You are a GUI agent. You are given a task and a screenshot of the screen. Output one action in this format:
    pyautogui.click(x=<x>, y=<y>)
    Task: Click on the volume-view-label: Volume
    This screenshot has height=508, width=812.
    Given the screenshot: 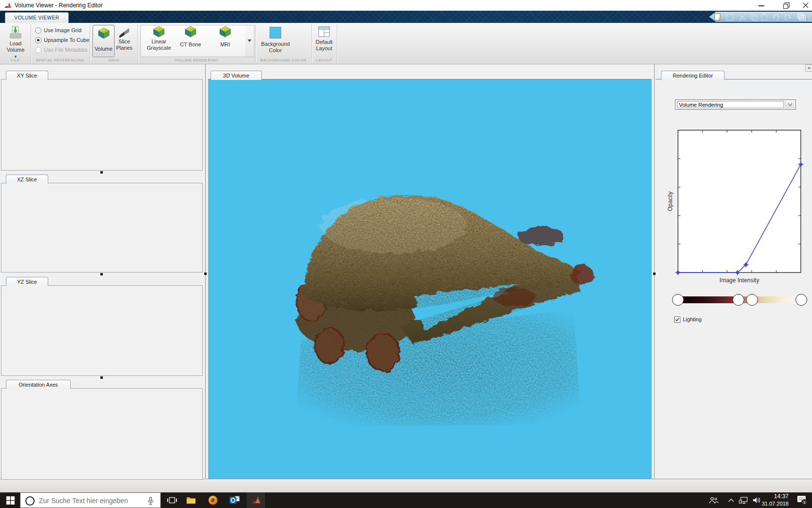 What is the action you would take?
    pyautogui.click(x=103, y=49)
    